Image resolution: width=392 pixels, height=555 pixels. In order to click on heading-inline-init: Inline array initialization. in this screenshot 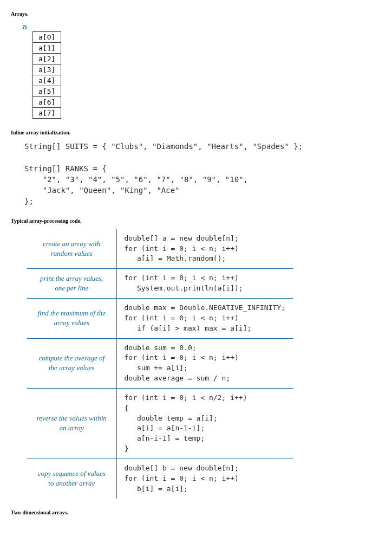, I will do `click(196, 132)`.